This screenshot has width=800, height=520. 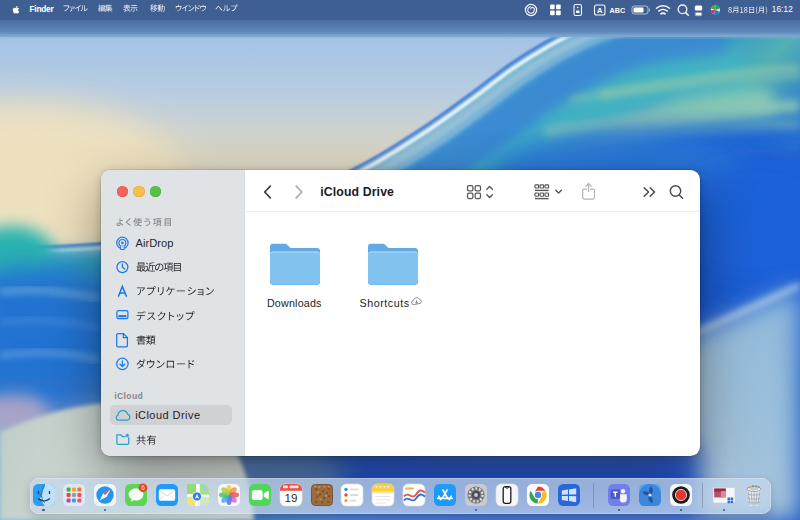 I want to click on svg-text: A, so click(x=600, y=10).